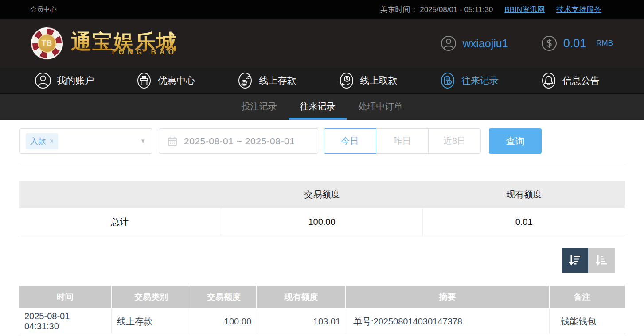  Describe the element at coordinates (525, 10) in the screenshot. I see `bbin-news-link: BBIN资讯网` at that location.